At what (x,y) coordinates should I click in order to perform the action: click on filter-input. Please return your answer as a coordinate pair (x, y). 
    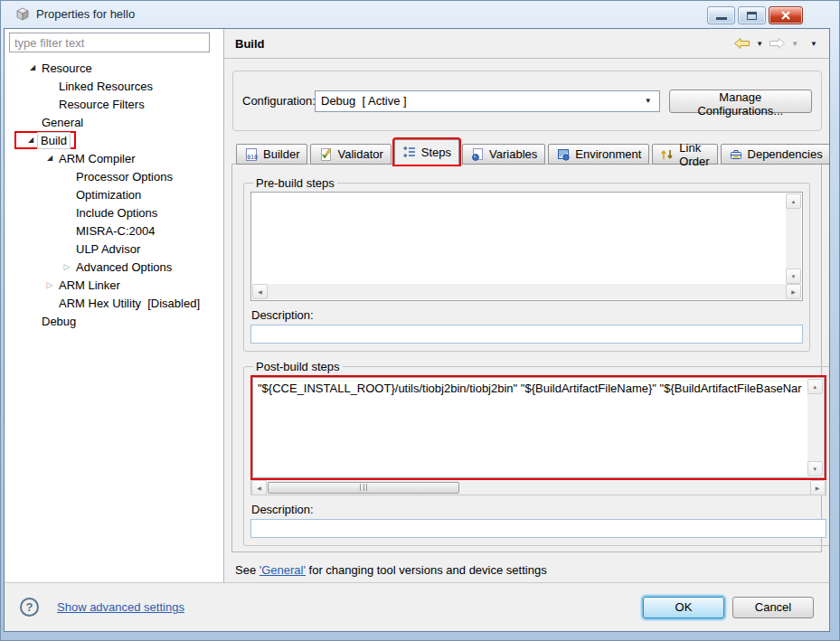
    Looking at the image, I should click on (109, 42).